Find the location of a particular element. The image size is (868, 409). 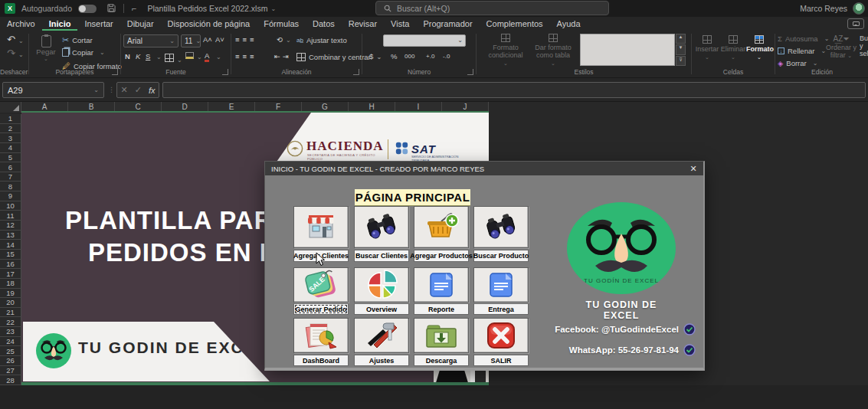

autosave-toggle is located at coordinates (87, 9).